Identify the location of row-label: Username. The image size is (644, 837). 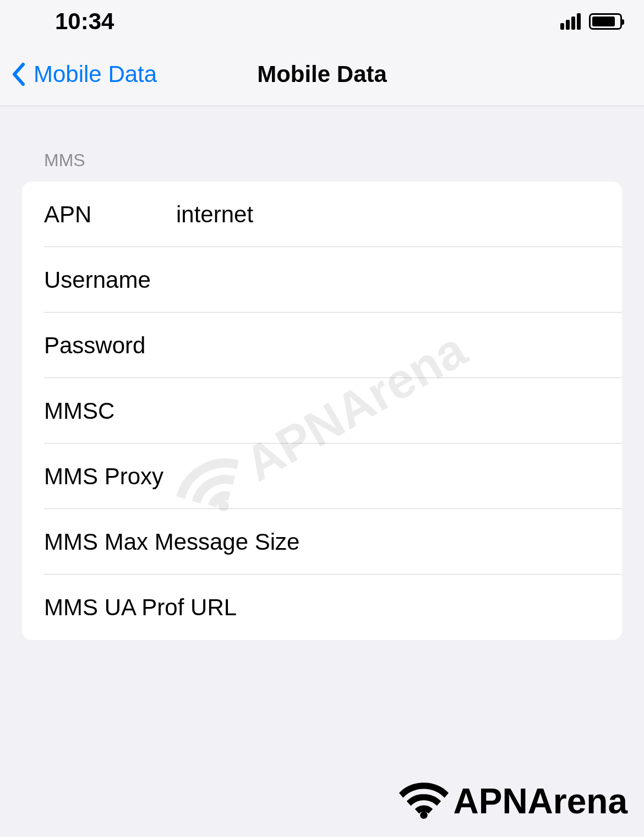
(110, 280).